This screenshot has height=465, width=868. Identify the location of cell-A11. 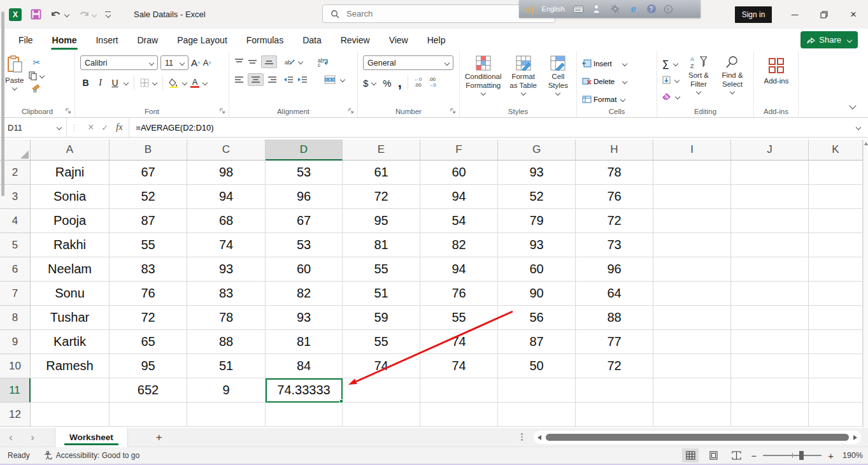
(70, 390).